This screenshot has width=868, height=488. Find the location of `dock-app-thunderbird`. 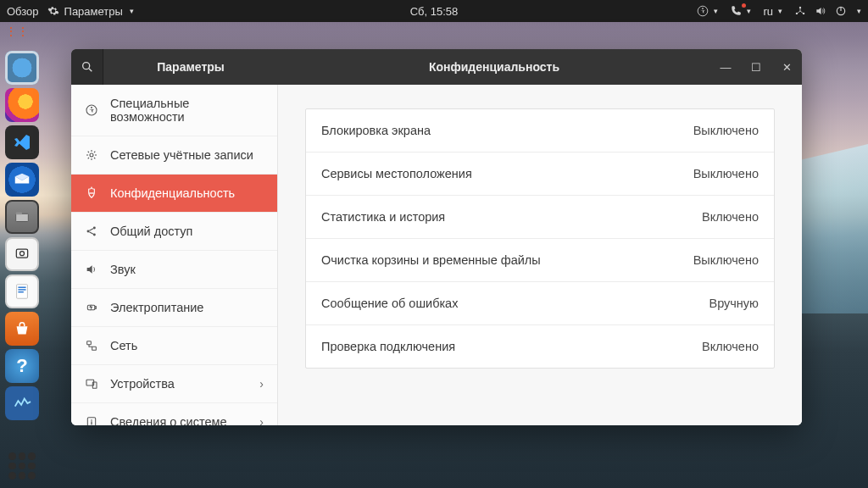

dock-app-thunderbird is located at coordinates (22, 180).